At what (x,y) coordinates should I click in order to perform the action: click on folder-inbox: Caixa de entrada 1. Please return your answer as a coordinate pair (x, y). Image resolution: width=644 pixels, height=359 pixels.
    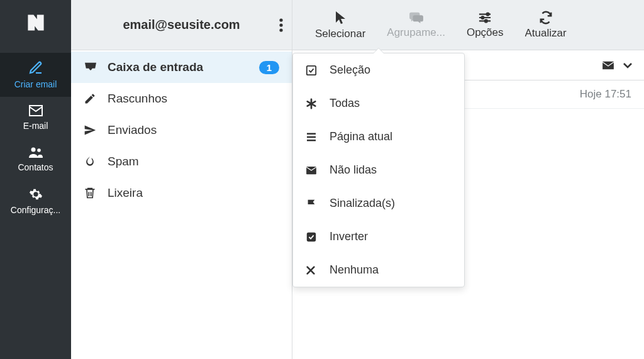
    Looking at the image, I should click on (181, 67).